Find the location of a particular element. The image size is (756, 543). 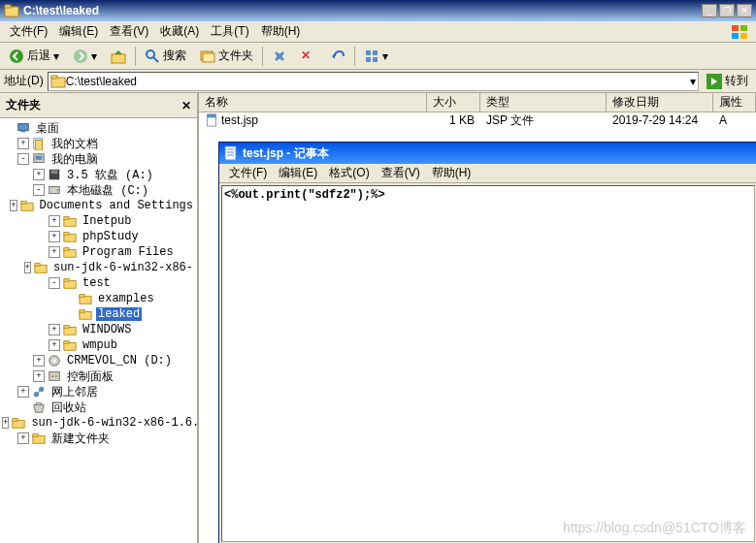

notepad-menu-format: 格式(O) is located at coordinates (349, 173).